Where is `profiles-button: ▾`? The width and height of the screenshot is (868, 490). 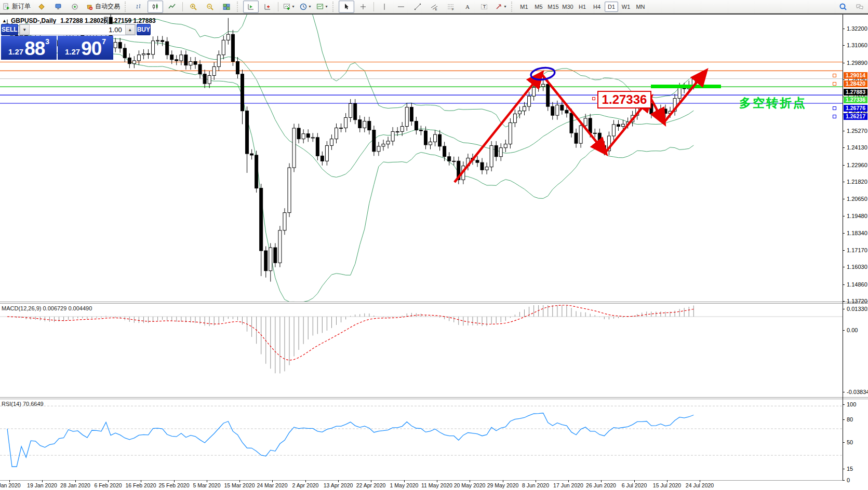 profiles-button: ▾ is located at coordinates (305, 7).